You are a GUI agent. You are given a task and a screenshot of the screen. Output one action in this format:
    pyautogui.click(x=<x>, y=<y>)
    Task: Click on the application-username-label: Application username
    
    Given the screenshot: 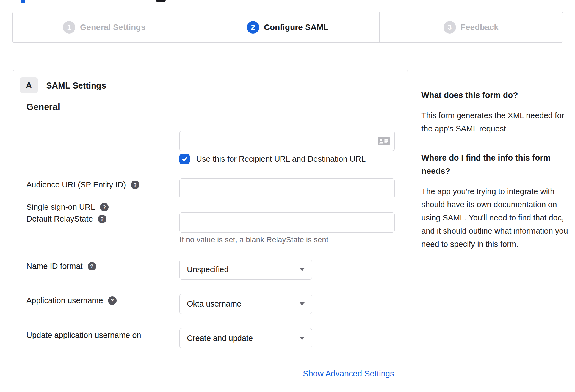 What is the action you would take?
    pyautogui.click(x=65, y=301)
    